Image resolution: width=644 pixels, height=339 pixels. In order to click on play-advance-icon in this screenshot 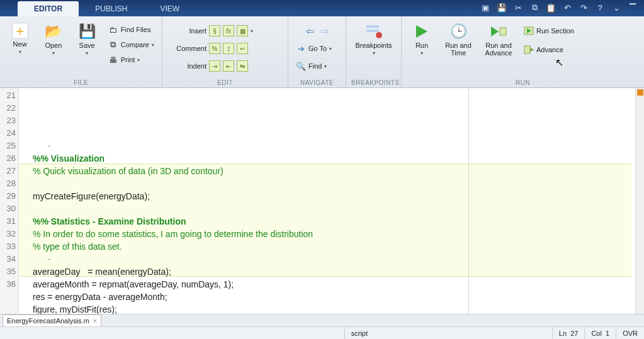, I will do `click(499, 31)`.